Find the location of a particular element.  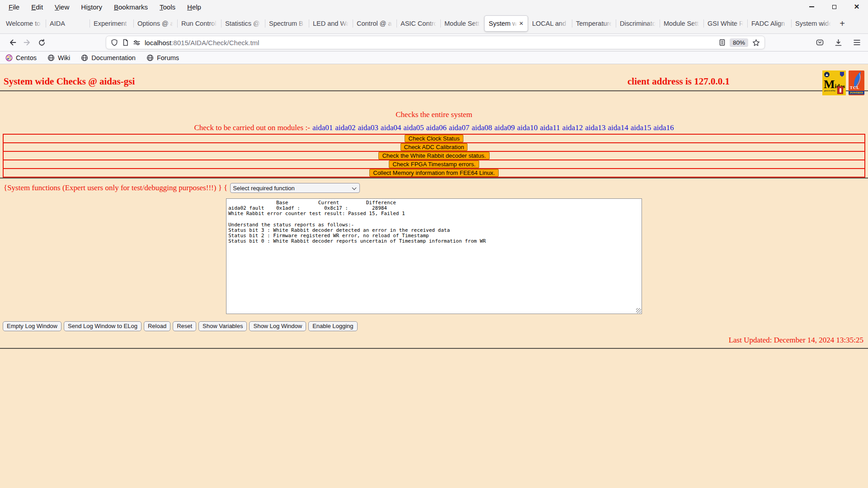

bookmark-centos: Centos is located at coordinates (21, 58).